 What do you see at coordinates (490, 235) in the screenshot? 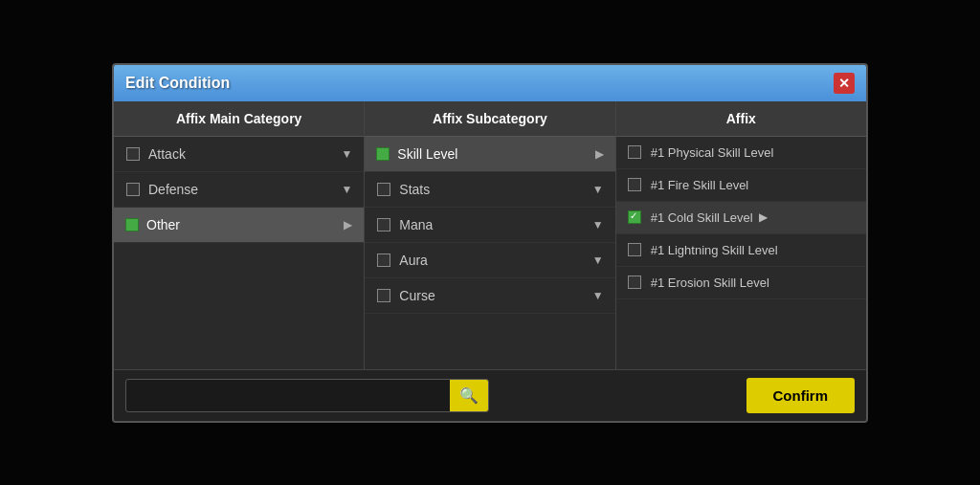
I see `subcategory-column: Affix Subcategory Skill Level ▶ Stats` at bounding box center [490, 235].